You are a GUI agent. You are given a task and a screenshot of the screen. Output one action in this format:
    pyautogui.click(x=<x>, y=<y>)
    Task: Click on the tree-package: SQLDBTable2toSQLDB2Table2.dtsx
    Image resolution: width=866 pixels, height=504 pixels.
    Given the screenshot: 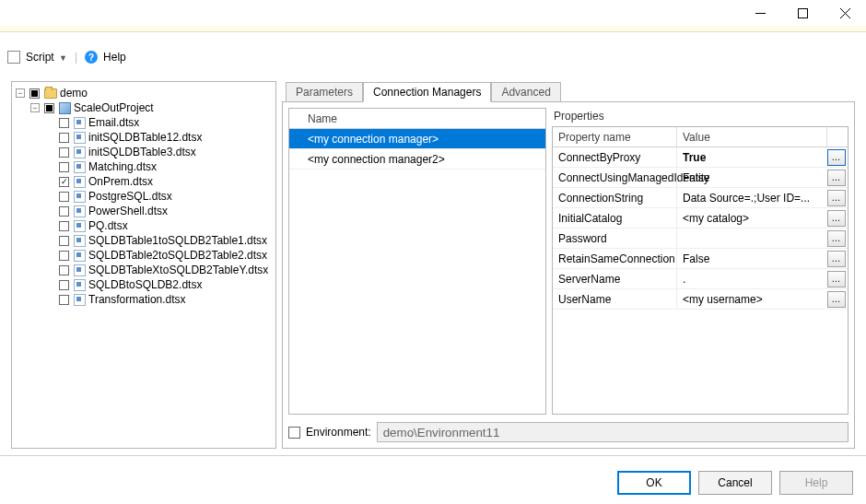 What is the action you would take?
    pyautogui.click(x=159, y=255)
    